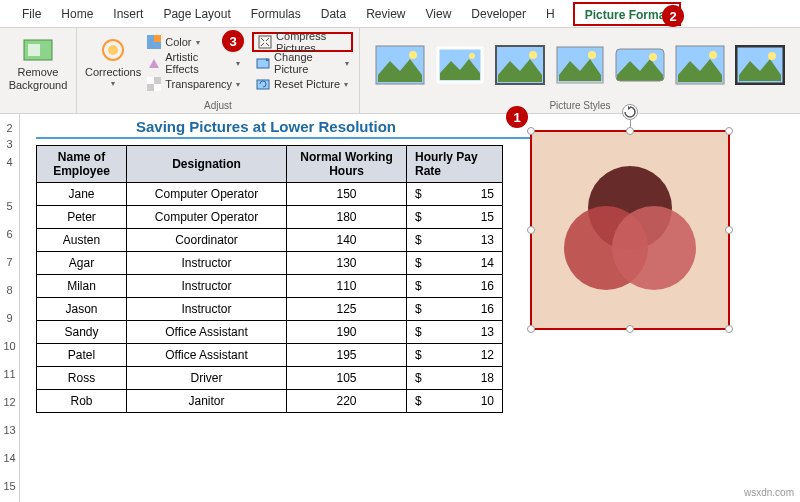  Describe the element at coordinates (198, 63) in the screenshot. I see `artistic-effects-label: Artistic Effects` at that location.